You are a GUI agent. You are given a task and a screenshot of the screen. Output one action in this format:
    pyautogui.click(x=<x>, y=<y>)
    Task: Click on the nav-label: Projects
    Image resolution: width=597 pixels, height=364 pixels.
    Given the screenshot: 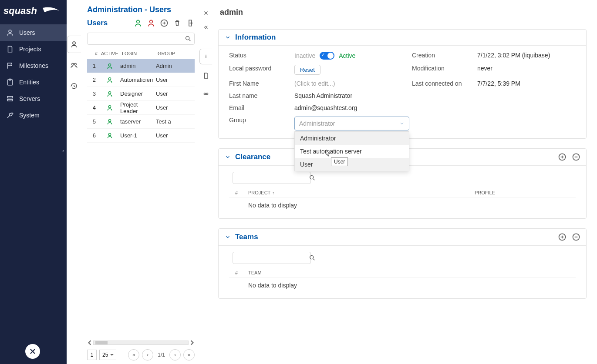 What is the action you would take?
    pyautogui.click(x=30, y=49)
    